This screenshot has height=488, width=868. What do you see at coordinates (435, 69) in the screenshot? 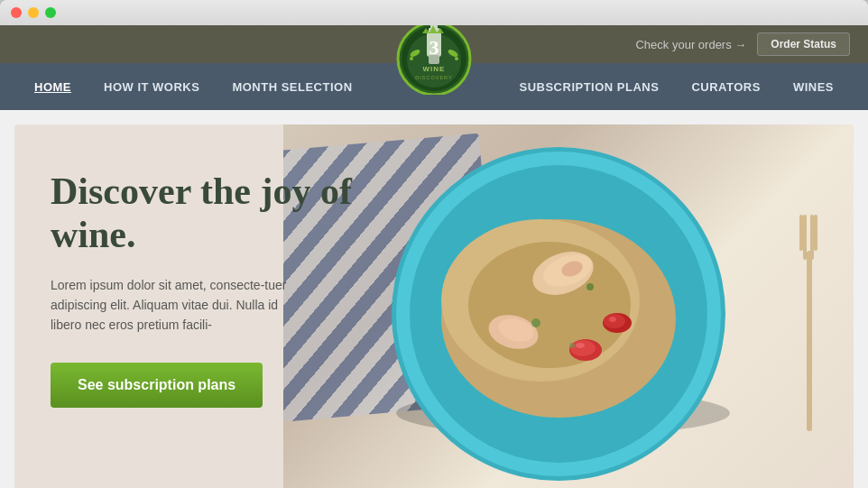
I see `svg-text: WINE` at bounding box center [435, 69].